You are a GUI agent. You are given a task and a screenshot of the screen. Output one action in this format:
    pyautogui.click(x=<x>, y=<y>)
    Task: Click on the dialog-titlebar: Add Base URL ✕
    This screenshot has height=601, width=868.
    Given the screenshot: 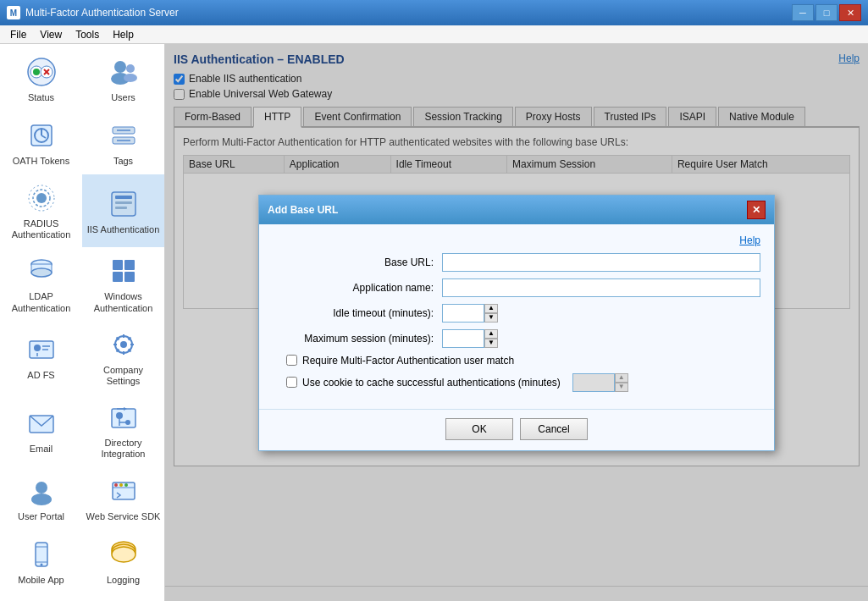 What is the action you would take?
    pyautogui.click(x=517, y=210)
    